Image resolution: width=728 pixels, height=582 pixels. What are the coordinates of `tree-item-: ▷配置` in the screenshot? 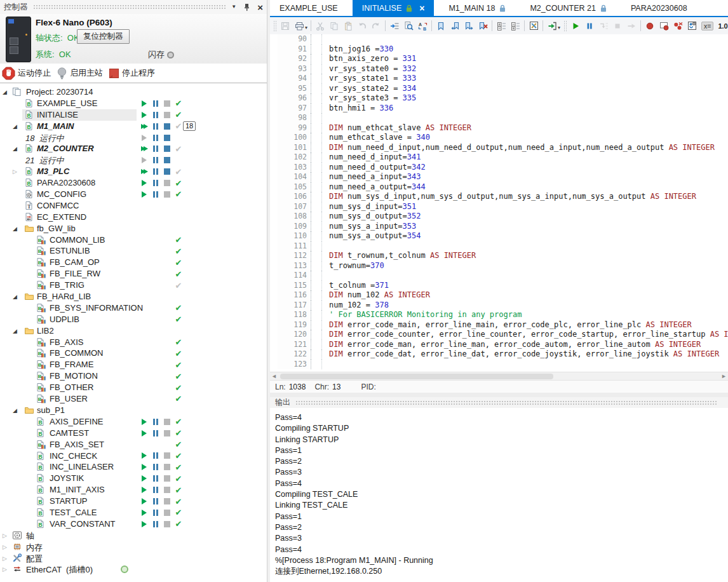 It's located at (133, 558).